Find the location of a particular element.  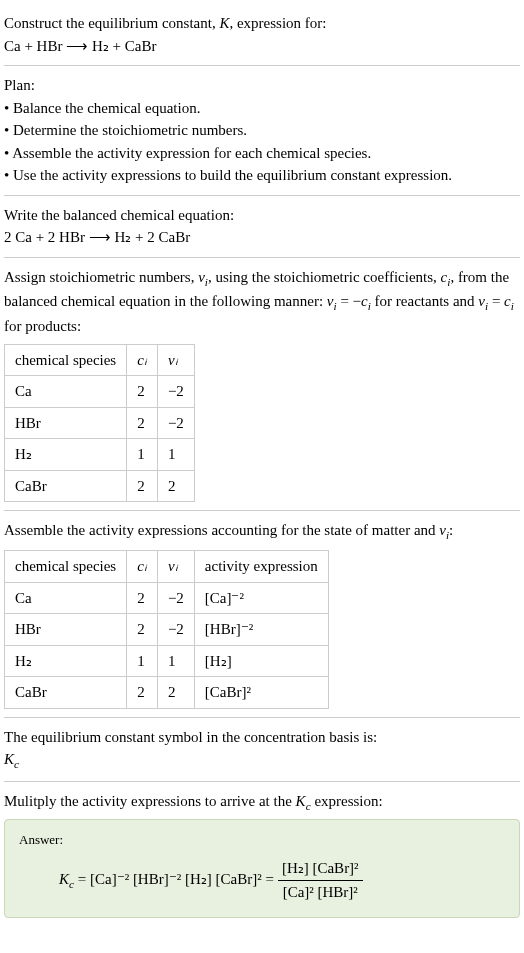

stoich-text: Assign stoichiometric numbers, νi, using… is located at coordinates (262, 302).